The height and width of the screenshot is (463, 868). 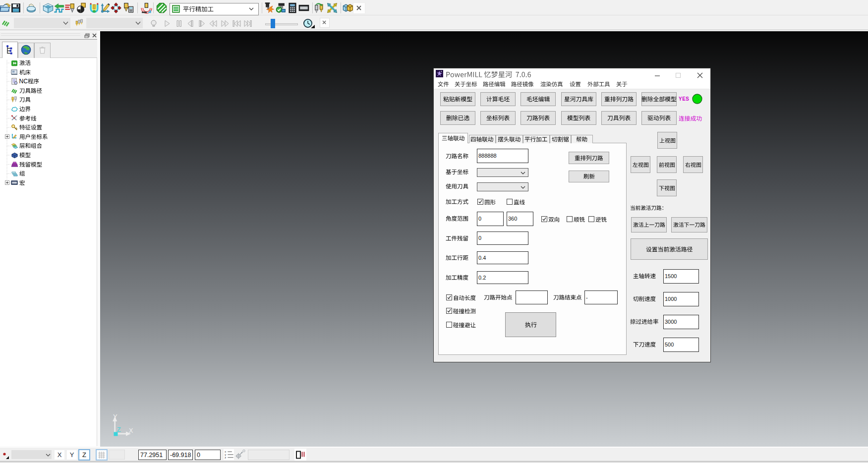 I want to click on svg-text: Y, so click(x=115, y=416).